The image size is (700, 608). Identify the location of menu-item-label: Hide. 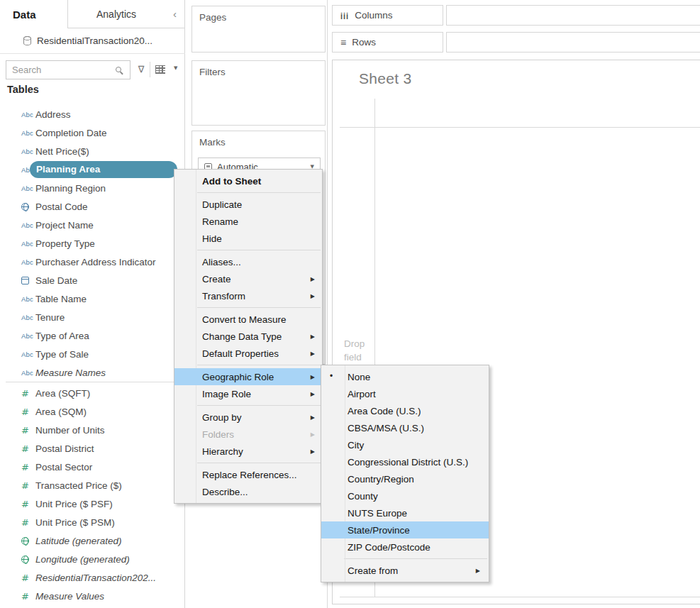
(212, 238).